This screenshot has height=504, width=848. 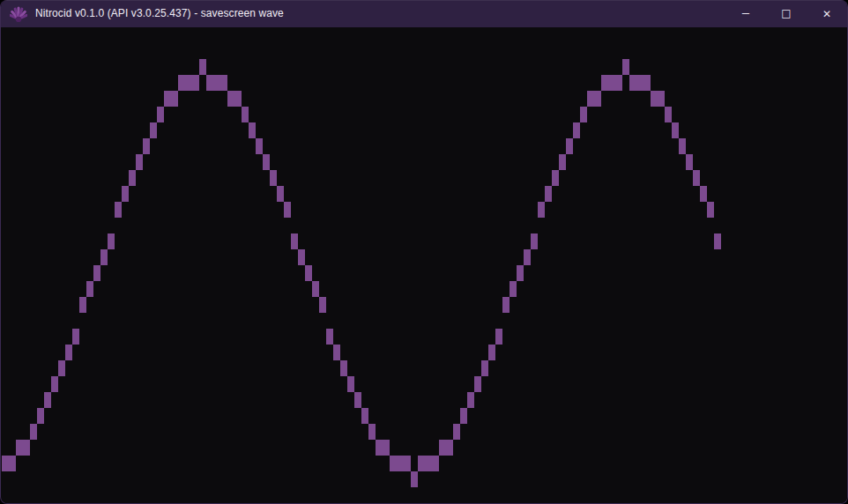 What do you see at coordinates (19, 14) in the screenshot?
I see `nitrocid-logo-icon` at bounding box center [19, 14].